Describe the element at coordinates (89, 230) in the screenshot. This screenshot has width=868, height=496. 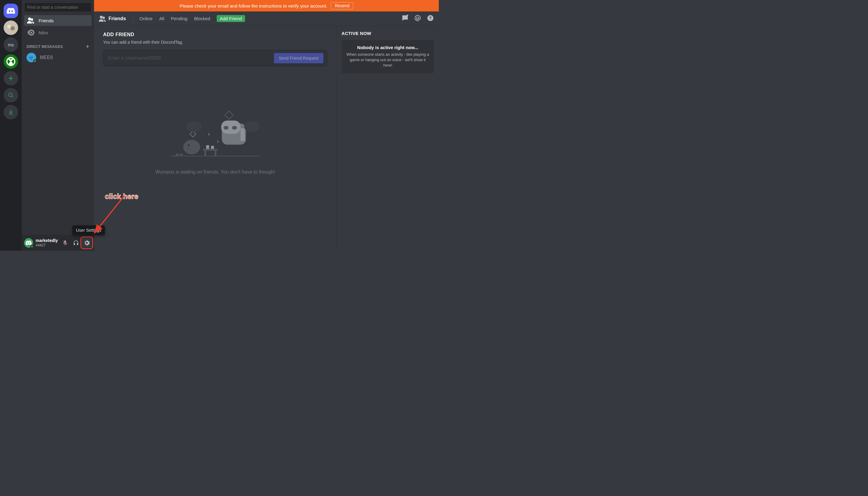
I see `user-settings-tooltip: User Settings` at that location.